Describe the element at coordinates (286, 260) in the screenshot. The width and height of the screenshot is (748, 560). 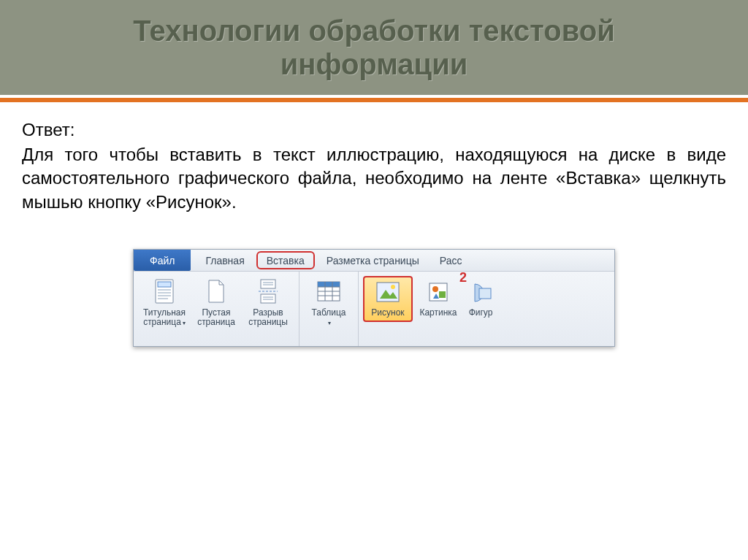
I see `tab-insert: Вставка` at that location.